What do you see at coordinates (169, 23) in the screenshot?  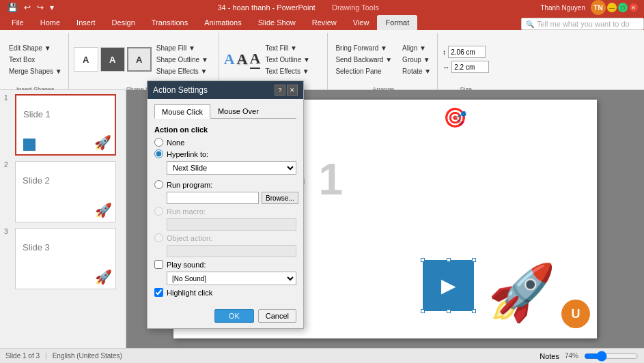 I see `tab-transitions: Transitions` at bounding box center [169, 23].